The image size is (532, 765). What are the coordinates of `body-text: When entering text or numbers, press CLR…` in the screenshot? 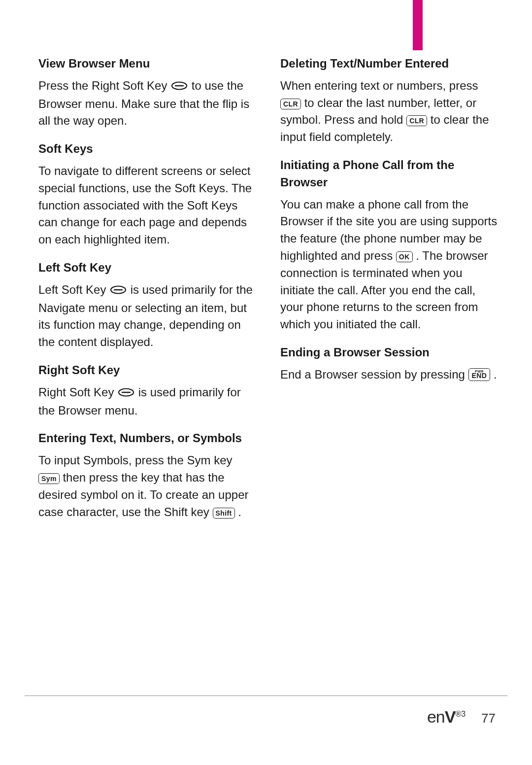 It's located at (389, 111).